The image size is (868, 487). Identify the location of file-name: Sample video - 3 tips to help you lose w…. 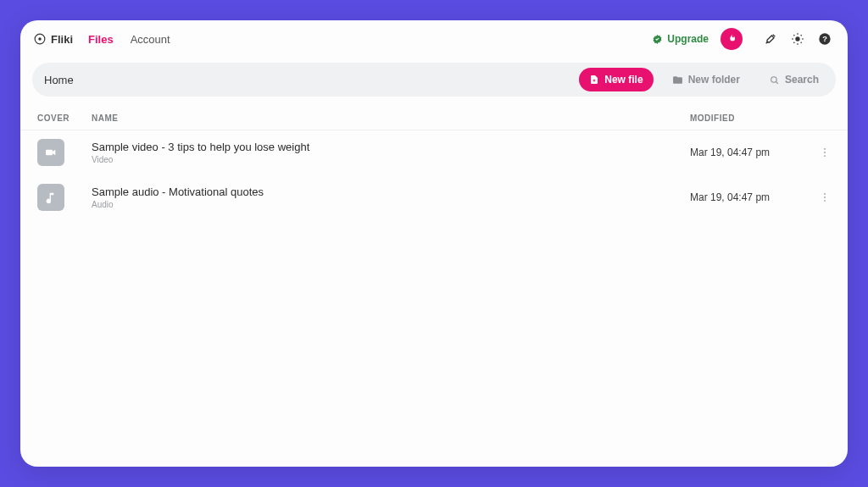
(391, 147).